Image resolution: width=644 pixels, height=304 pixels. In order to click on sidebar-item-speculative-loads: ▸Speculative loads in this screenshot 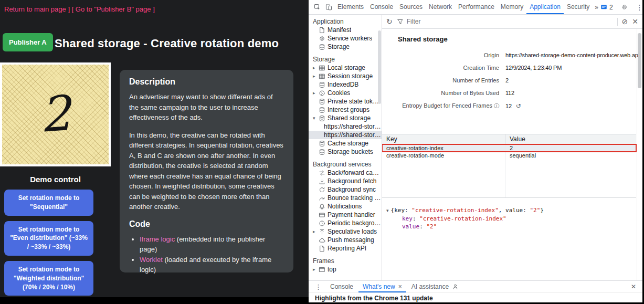, I will do `click(345, 232)`.